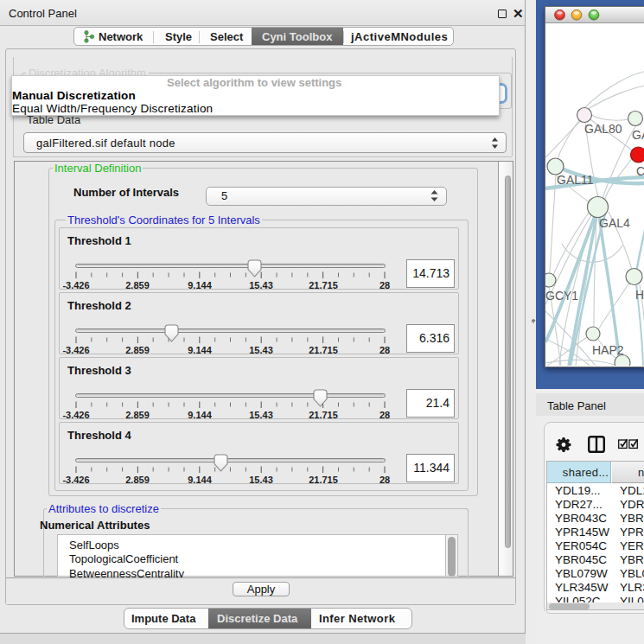  I want to click on svg-text: GAL4, so click(615, 223).